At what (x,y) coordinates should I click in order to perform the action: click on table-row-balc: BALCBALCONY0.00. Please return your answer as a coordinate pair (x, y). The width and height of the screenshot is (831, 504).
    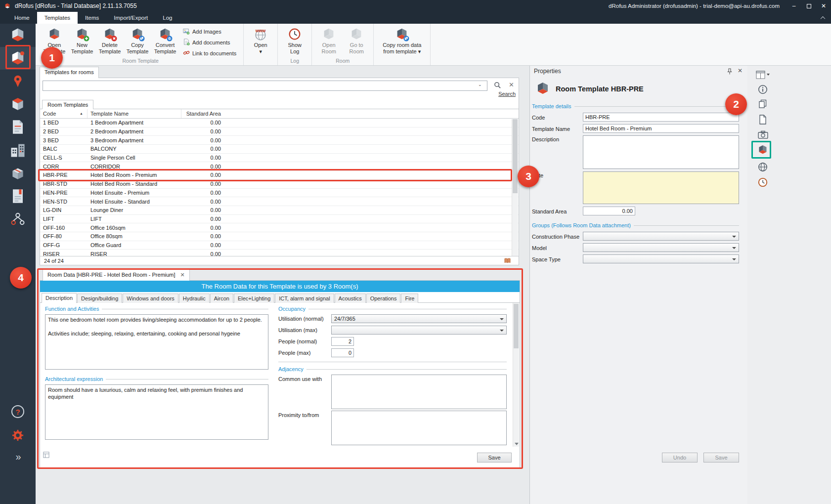
    Looking at the image, I should click on (279, 149).